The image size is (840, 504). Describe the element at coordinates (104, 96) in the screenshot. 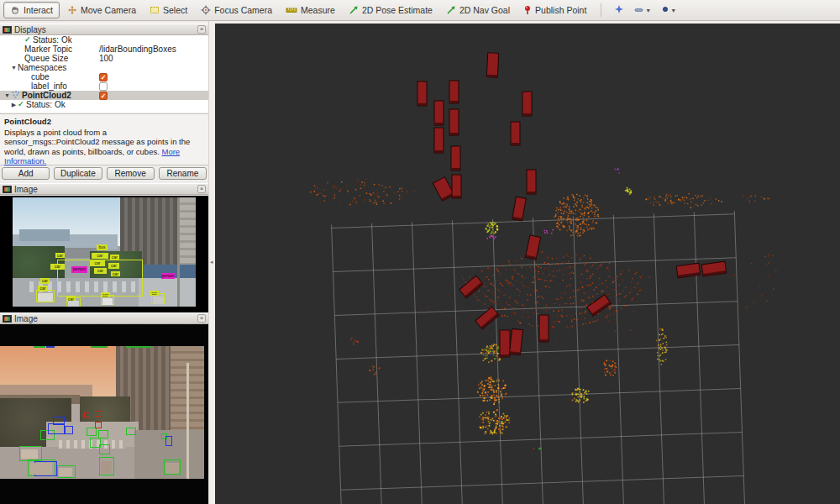

I see `tree-row-pointcloud2: ▼PointCloud2✓` at that location.